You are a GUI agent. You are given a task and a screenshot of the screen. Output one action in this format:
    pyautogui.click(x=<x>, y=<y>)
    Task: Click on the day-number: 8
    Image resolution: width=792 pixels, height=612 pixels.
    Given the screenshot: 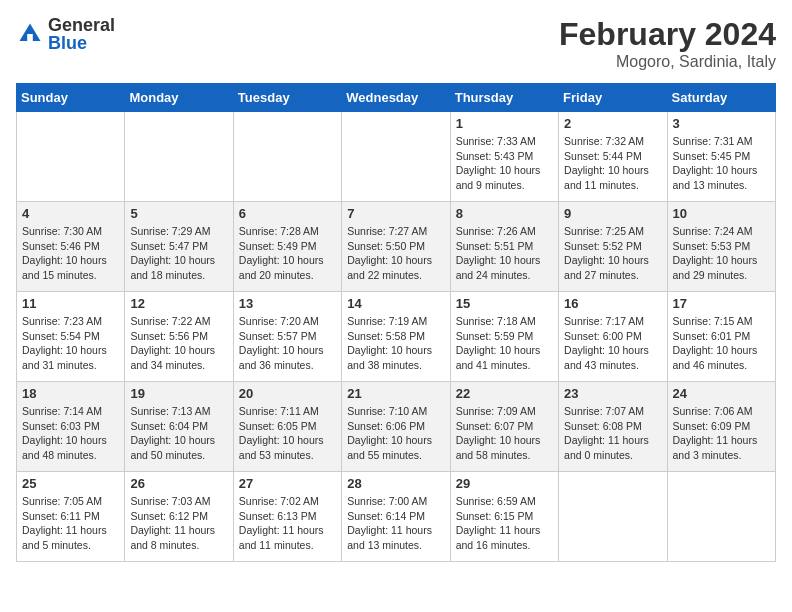 What is the action you would take?
    pyautogui.click(x=504, y=214)
    